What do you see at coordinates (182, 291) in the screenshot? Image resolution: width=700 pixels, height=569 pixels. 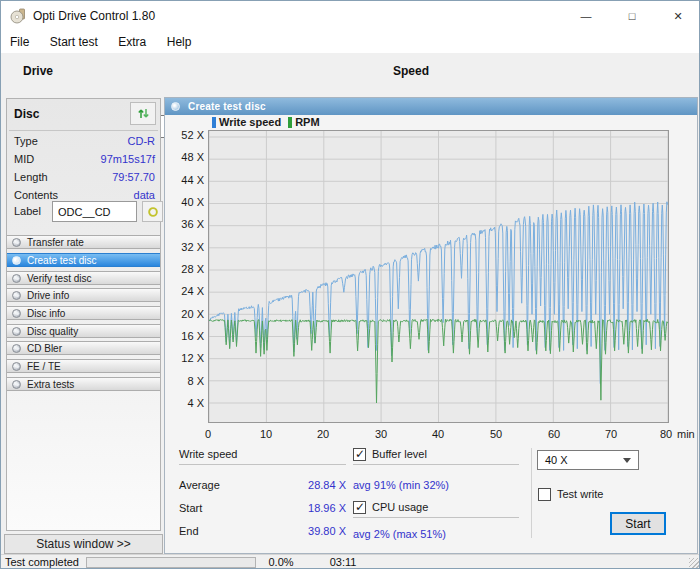 I see `y-tick: 24 X` at bounding box center [182, 291].